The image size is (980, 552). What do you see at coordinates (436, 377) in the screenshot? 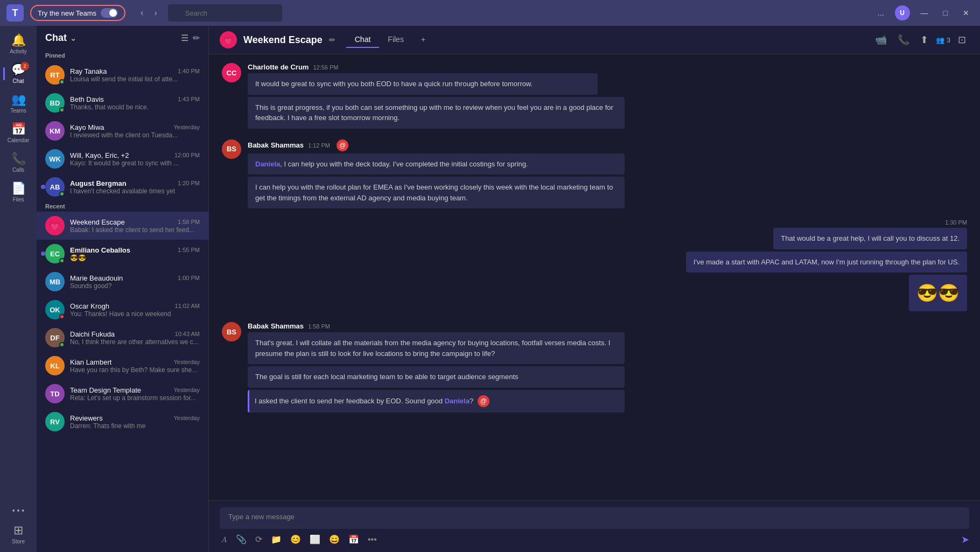
I see `message-bubble: The goal is still for each local marketi…` at bounding box center [436, 377].